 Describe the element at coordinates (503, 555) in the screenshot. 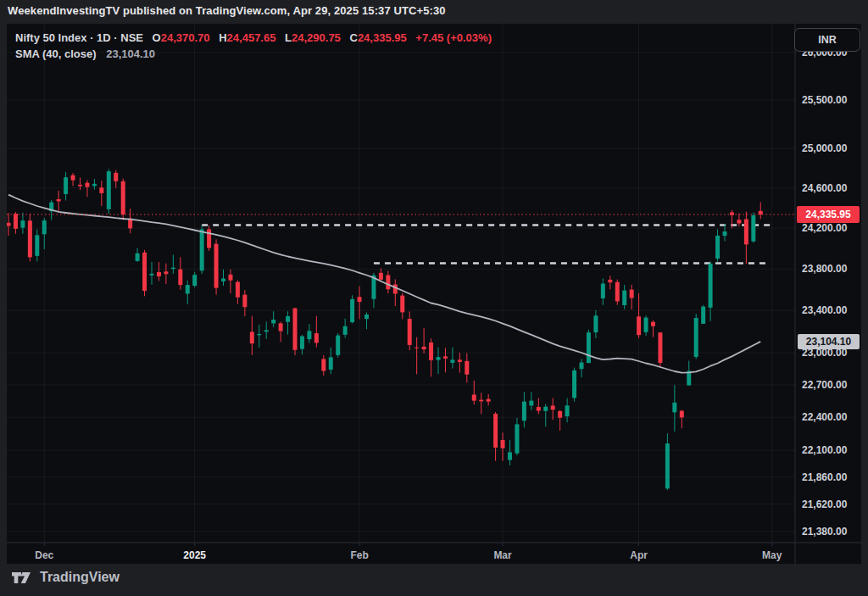

I see `time-tick-label: Mar` at that location.